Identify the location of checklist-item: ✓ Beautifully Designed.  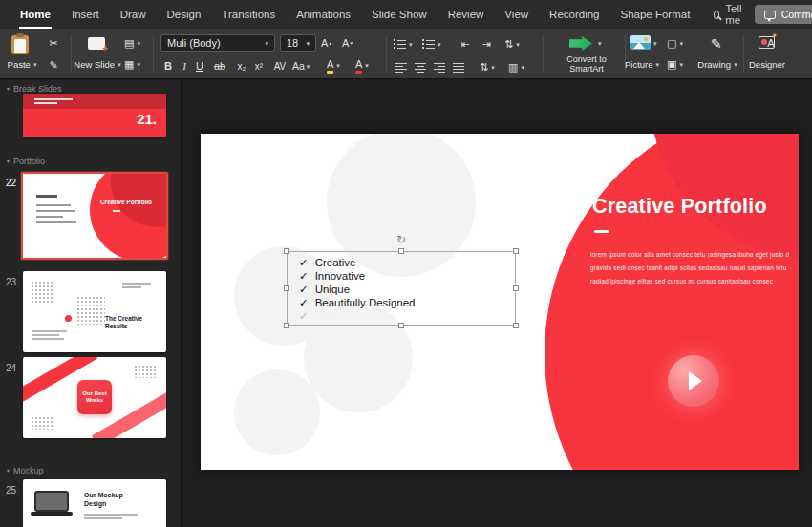
(357, 303).